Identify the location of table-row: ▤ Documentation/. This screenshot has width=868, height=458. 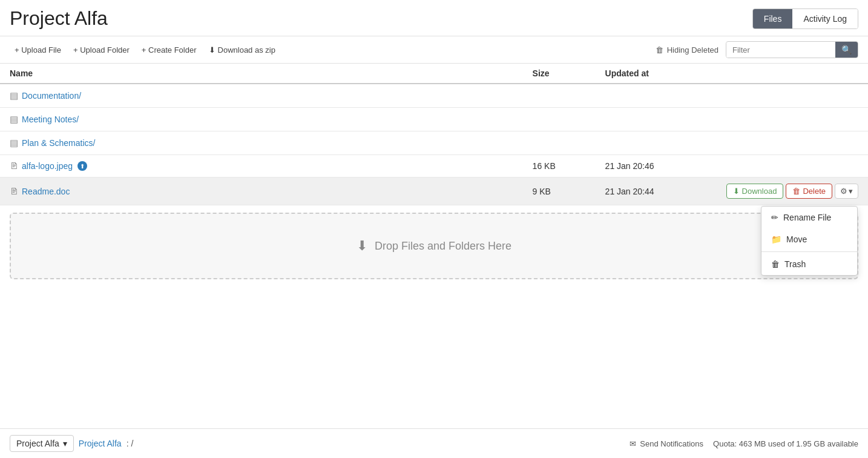
(434, 96).